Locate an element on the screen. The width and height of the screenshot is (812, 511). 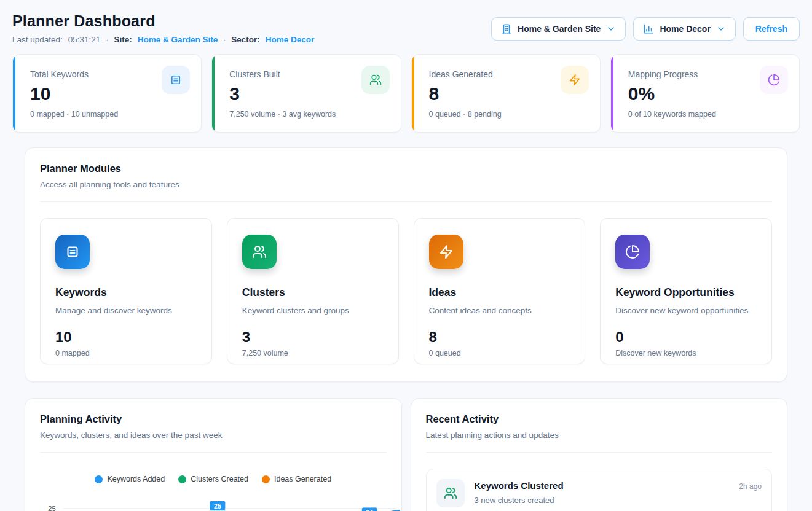
section-subtitle: Latest planning actions and updates is located at coordinates (599, 435).